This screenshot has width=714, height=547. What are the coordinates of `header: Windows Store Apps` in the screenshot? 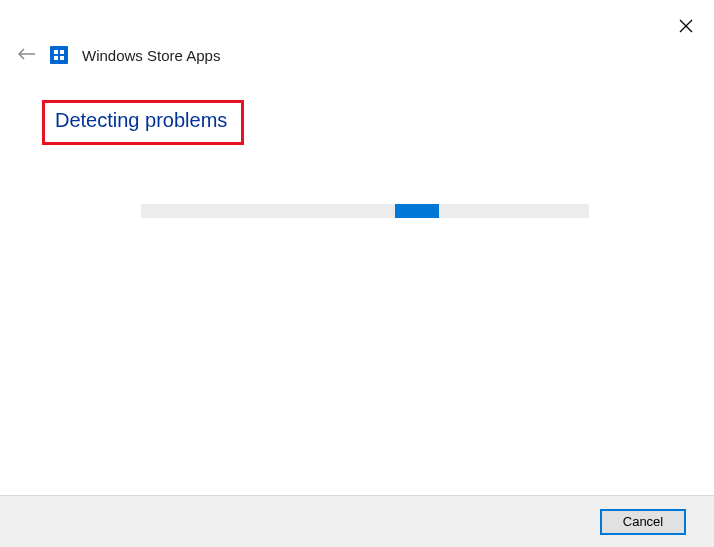 It's located at (119, 55).